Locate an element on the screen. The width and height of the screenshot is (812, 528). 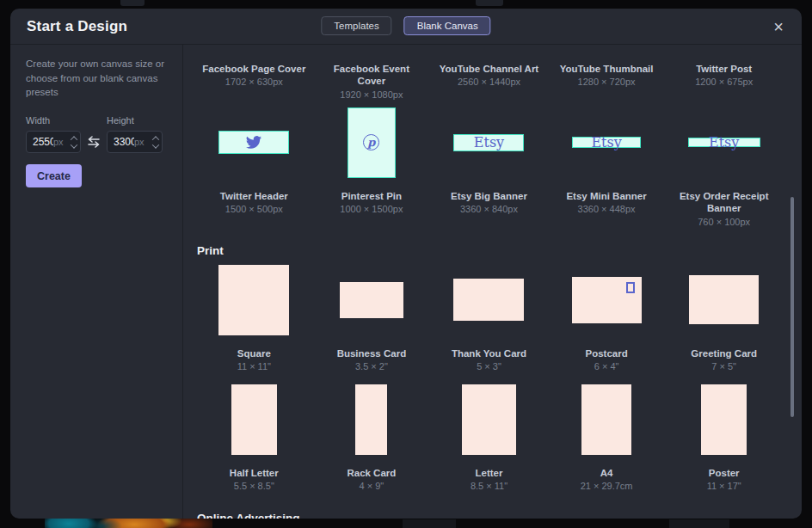
section-header-online-advertising: Online Advertising is located at coordinates (490, 515).